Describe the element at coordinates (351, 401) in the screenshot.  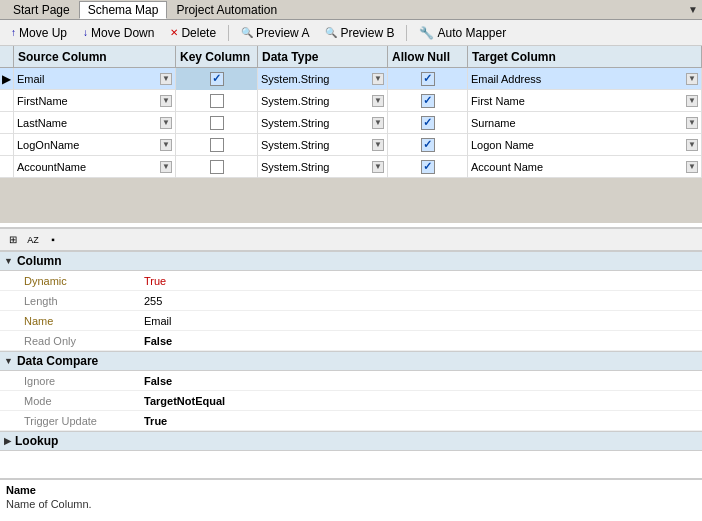
I see `prop-row-mode: Mode TargetNotEqual` at that location.